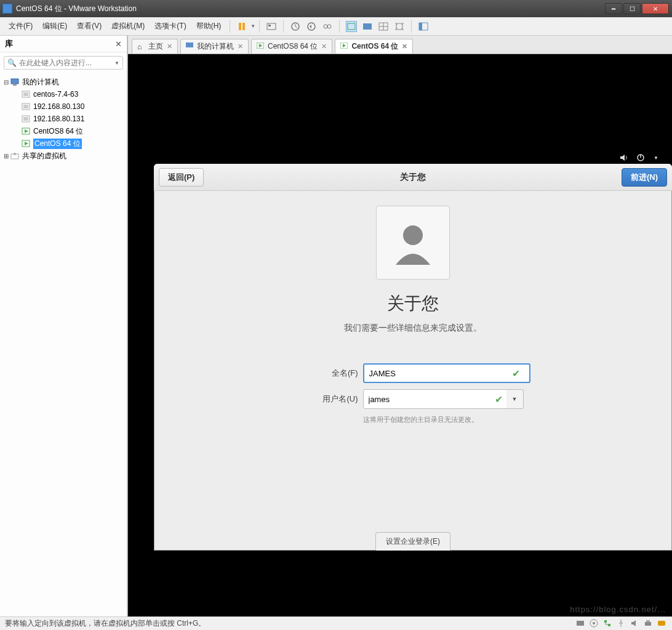 This screenshot has height=630, width=672. I want to click on tree-shared-label: 共享的虚拟机, so click(44, 156).